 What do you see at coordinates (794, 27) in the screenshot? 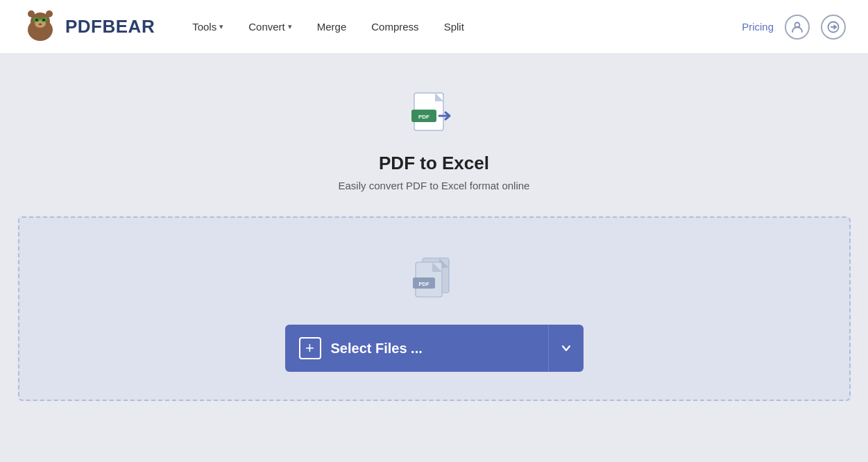
I see `nav-right: Pricing` at bounding box center [794, 27].